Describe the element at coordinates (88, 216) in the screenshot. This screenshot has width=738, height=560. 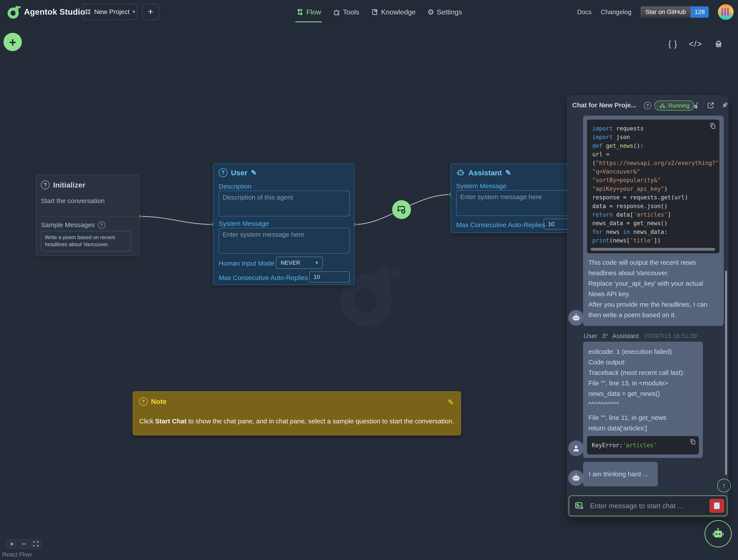
I see `node-initializer: ? Initializer Start the conversation Sam…` at that location.